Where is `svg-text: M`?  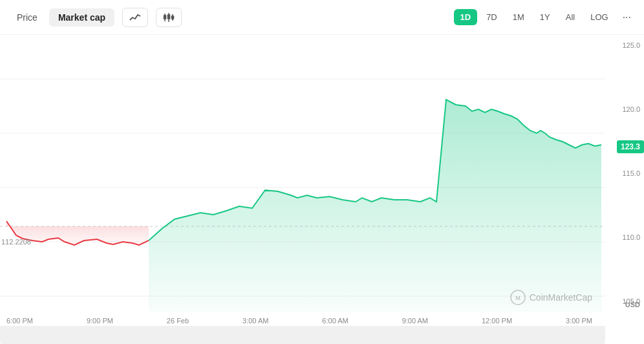
svg-text: M is located at coordinates (518, 298).